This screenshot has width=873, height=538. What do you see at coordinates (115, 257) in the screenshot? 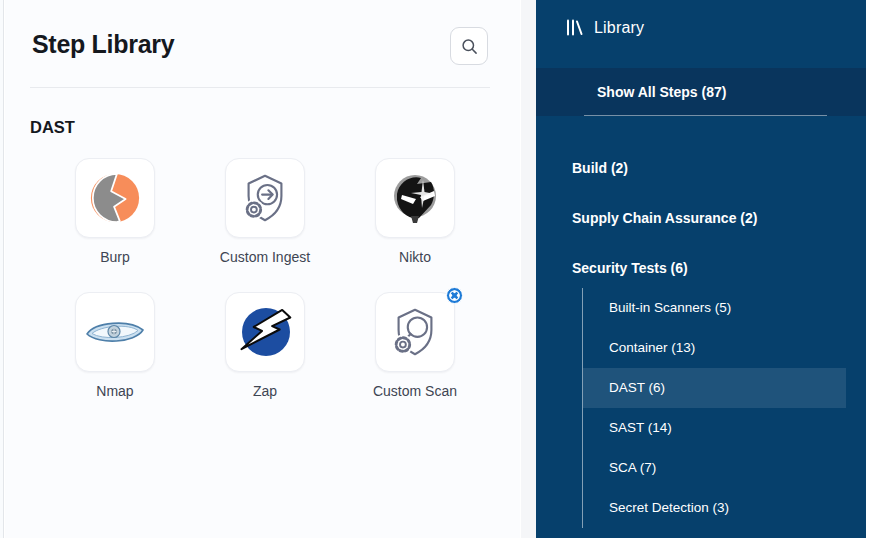
I see `step-label: Burp` at bounding box center [115, 257].